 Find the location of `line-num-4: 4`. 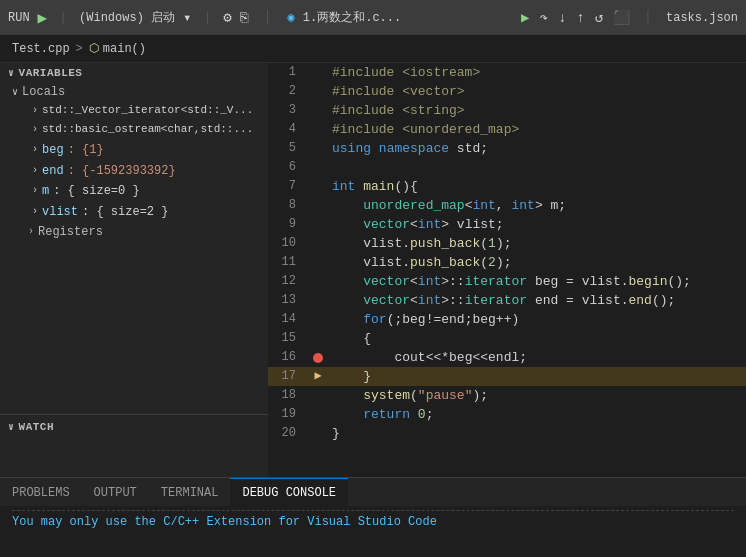

line-num-4: 4 is located at coordinates (288, 130).